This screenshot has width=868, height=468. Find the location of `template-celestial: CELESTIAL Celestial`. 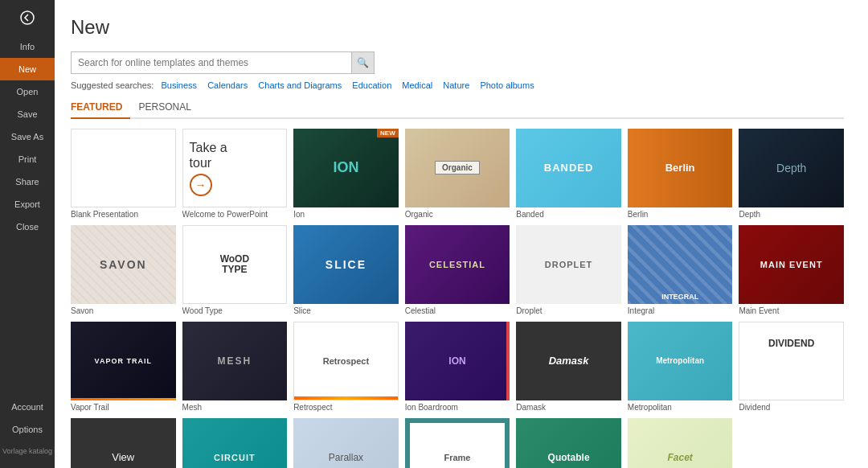

template-celestial: CELESTIAL Celestial is located at coordinates (458, 270).